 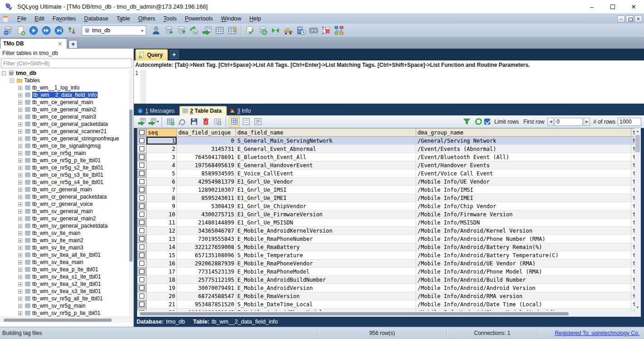 What do you see at coordinates (206, 223) in the screenshot?
I see `cell-dma-field-unique: 21480144899` at bounding box center [206, 223].